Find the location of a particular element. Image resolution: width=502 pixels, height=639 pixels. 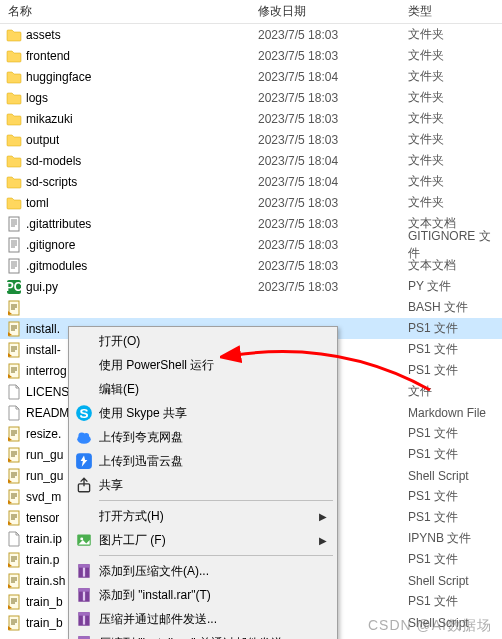

menu-upload-xunlei: 上传到迅雷云盘 is located at coordinates (203, 461).